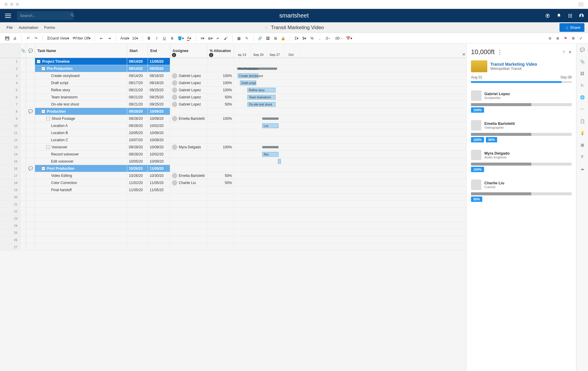 The image size is (588, 371). What do you see at coordinates (233, 133) in the screenshot?
I see `table-row: 11Location B10/05/2010/06/20` at bounding box center [233, 133].